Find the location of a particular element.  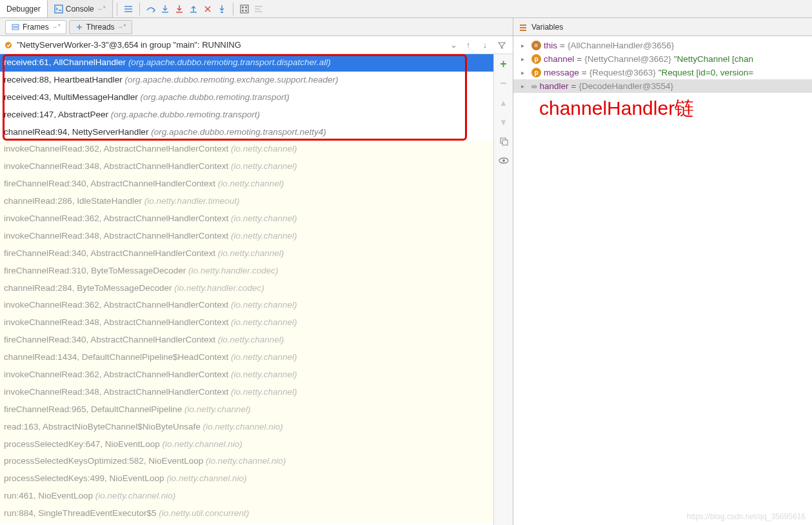

tab-label: Debugger is located at coordinates (23, 9).